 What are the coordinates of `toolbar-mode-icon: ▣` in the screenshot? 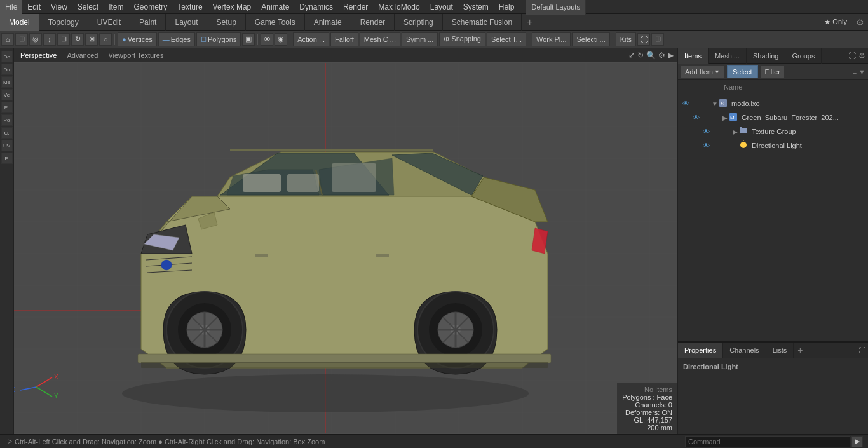 It's located at (248, 39).